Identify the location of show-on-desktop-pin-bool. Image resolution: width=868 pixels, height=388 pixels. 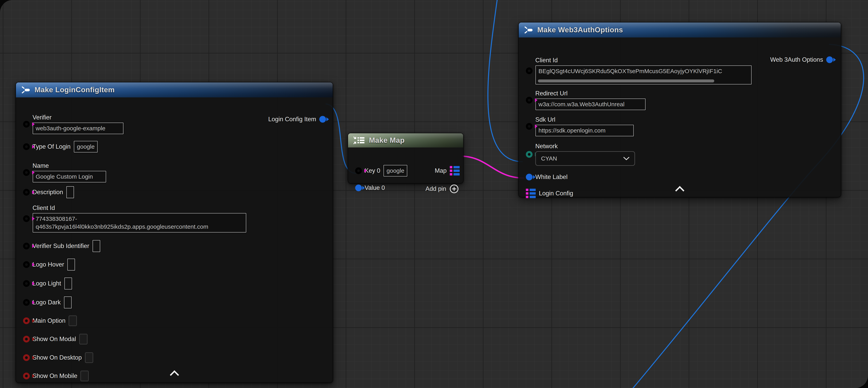
(26, 358).